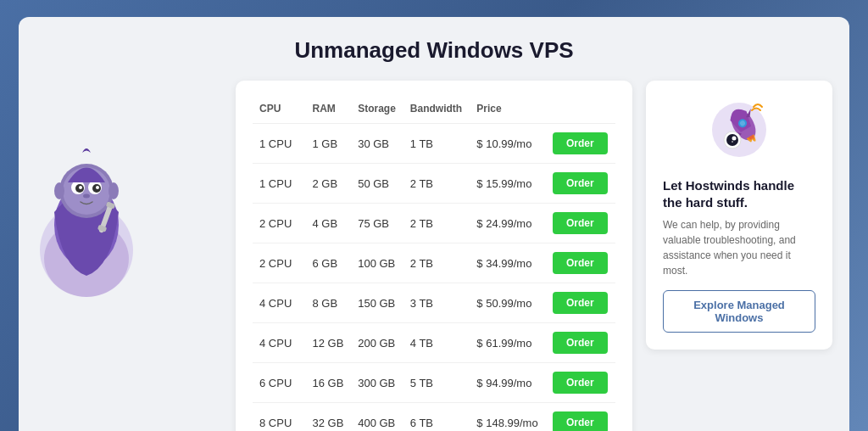  Describe the element at coordinates (739, 311) in the screenshot. I see `explore-managed-windows-button: Explore Managed Windows` at that location.